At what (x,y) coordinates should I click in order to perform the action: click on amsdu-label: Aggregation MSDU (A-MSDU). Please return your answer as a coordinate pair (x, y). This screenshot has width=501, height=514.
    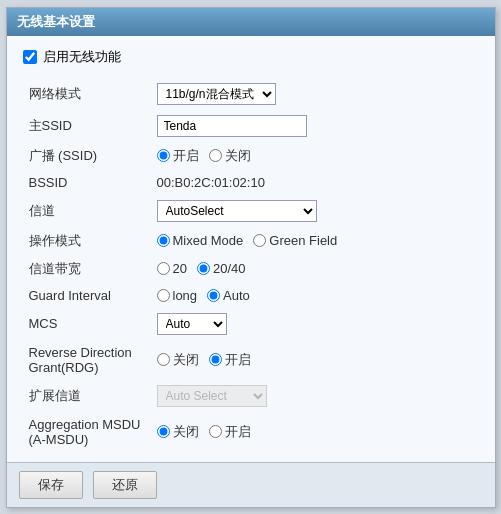
    Looking at the image, I should click on (88, 432).